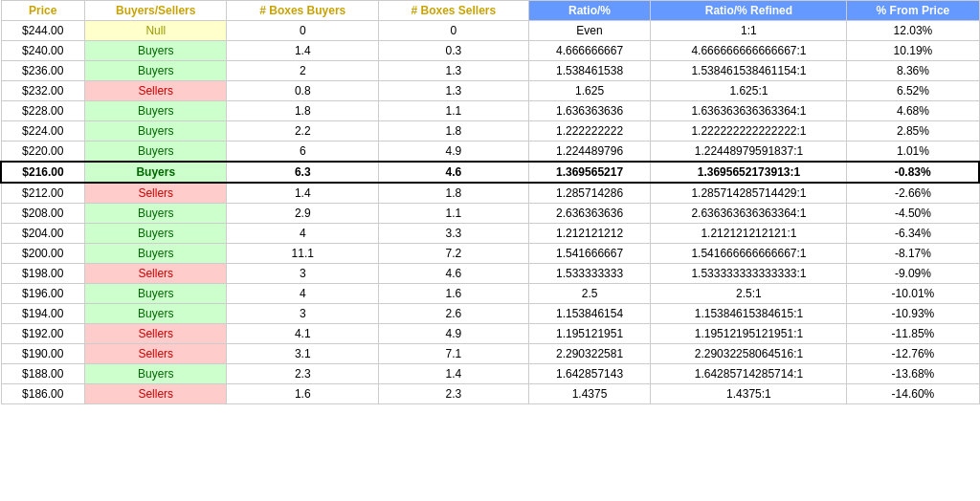  Describe the element at coordinates (590, 354) in the screenshot. I see `ratio-cell: 2.290322581` at that location.